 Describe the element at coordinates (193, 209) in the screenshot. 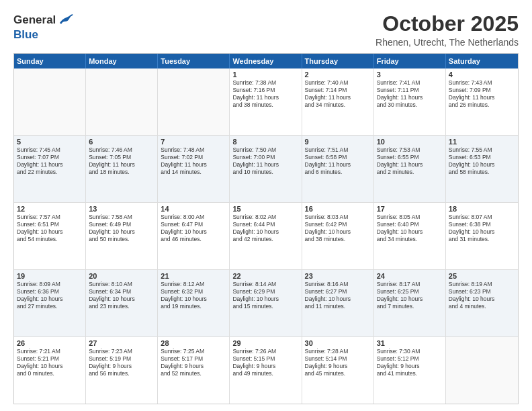

I see `day-number: 14` at that location.